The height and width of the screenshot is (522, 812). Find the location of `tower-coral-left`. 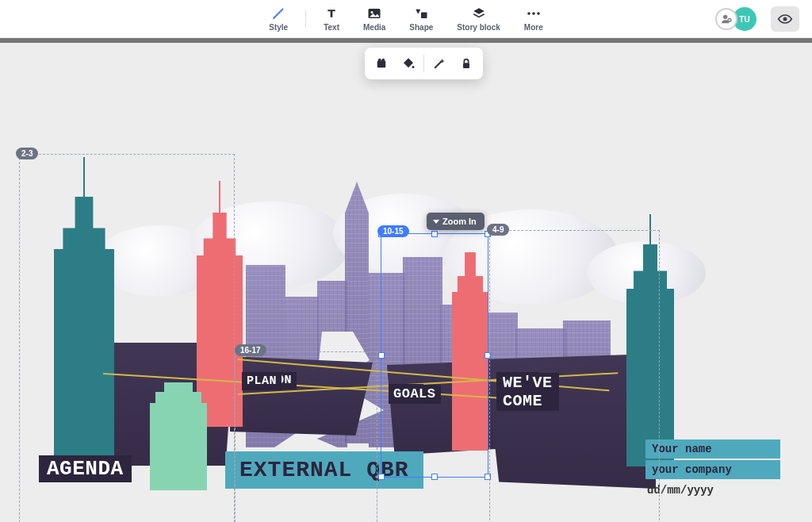

tower-coral-left is located at coordinates (220, 320).